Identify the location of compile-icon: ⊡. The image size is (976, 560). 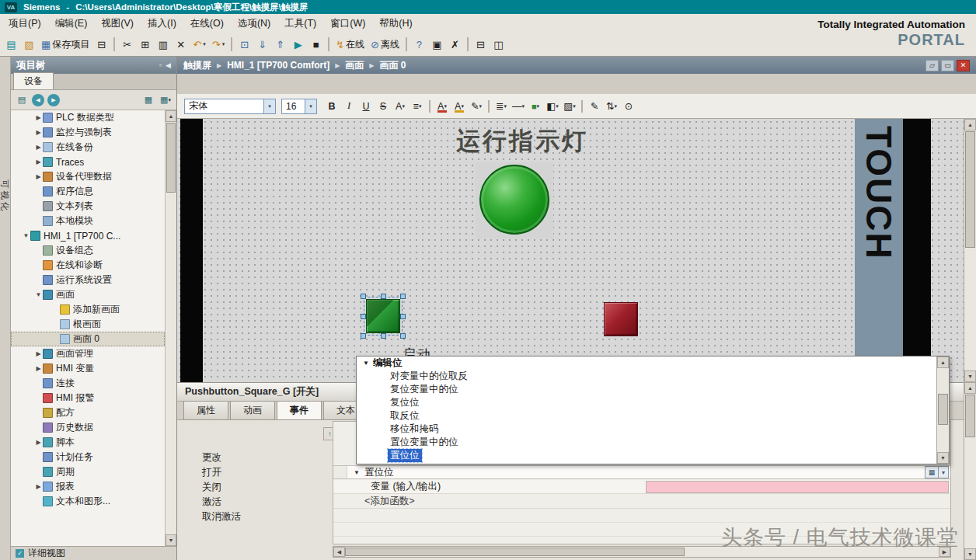
(244, 45).